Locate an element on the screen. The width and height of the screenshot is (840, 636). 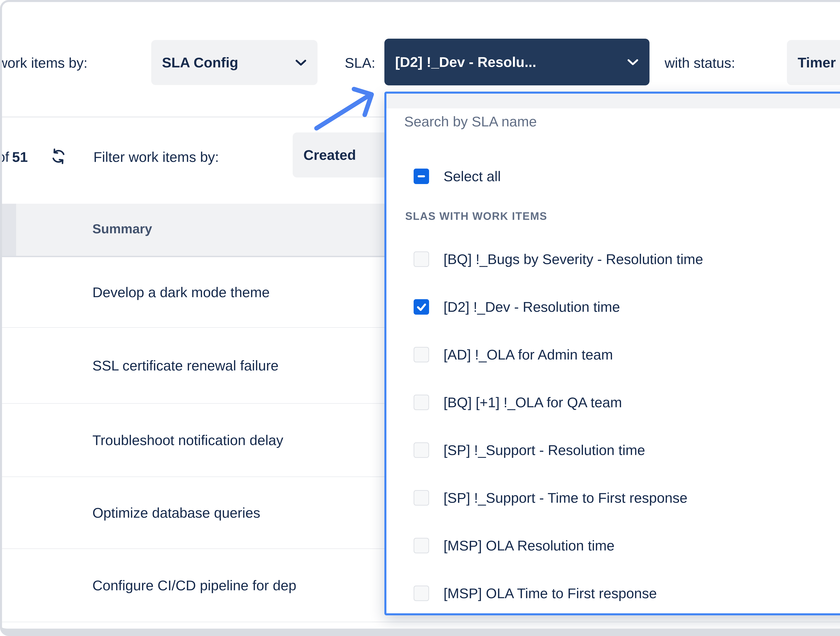
sla-option: [BQ] [+1] !_OLA for QA team is located at coordinates (613, 402).